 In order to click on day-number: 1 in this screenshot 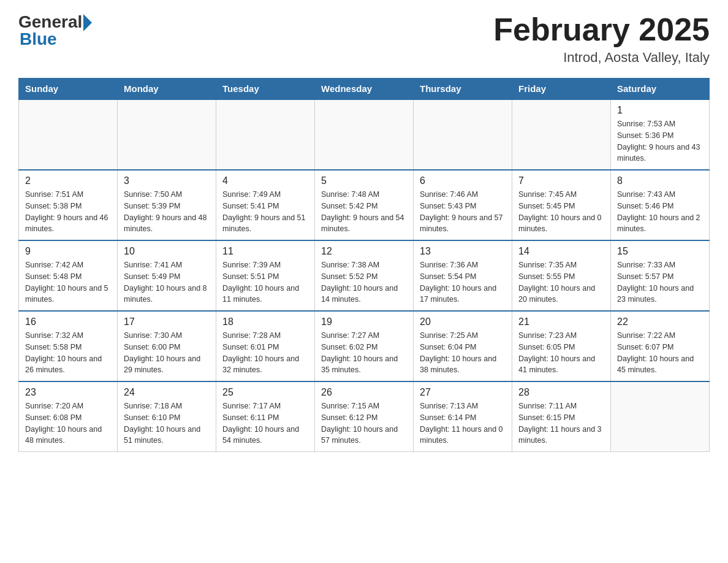, I will do `click(660, 110)`.